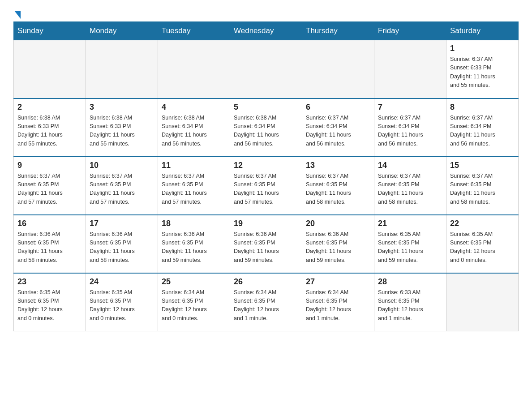 This screenshot has height=411, width=532. I want to click on calendar-cell: 10Sunrise: 6:37 AM Sunset: 6:35 PM Dayli…, so click(122, 186).